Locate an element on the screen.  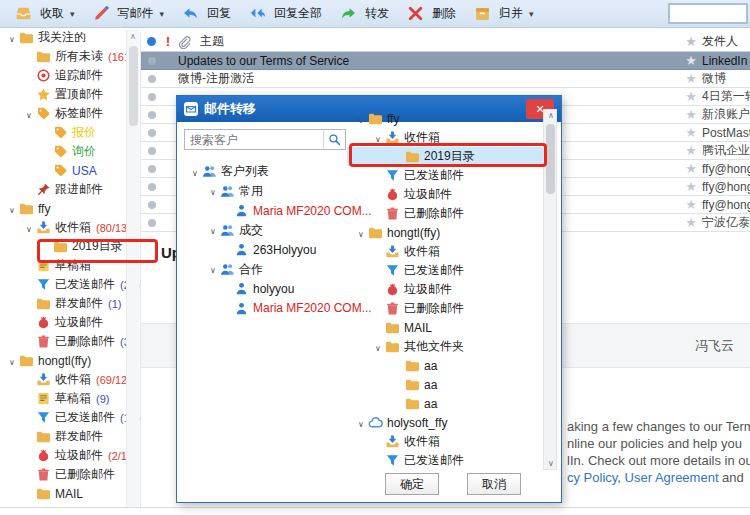
reply-all-button: 回复全部 is located at coordinates (286, 14).